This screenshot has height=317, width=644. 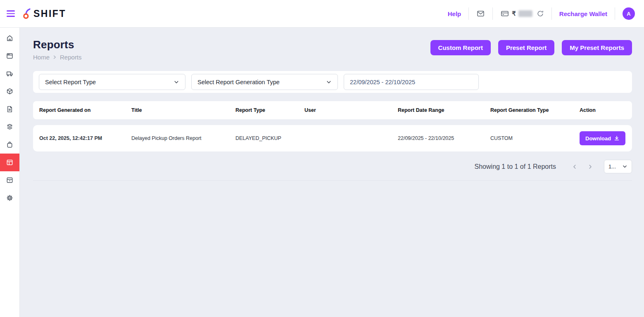 I want to click on column-header: Report Generation Type, so click(x=535, y=110).